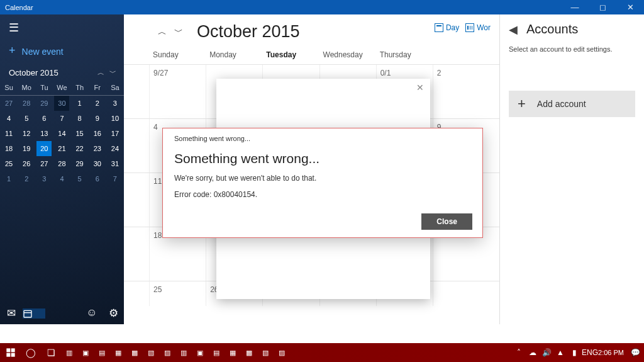 The height and width of the screenshot is (362, 644). What do you see at coordinates (233, 353) in the screenshot?
I see `taskbar-app-11: ▦` at bounding box center [233, 353].